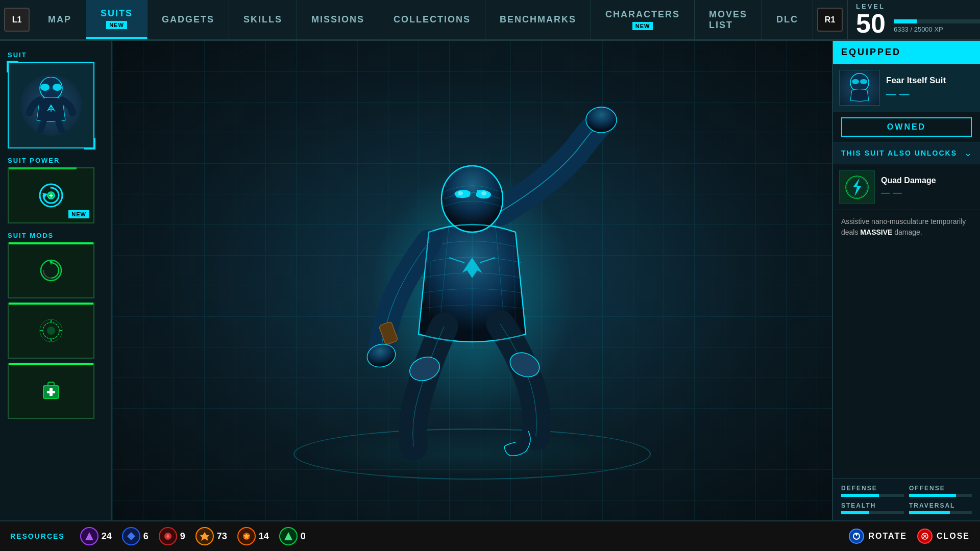 The height and width of the screenshot is (551, 980). What do you see at coordinates (643, 19) in the screenshot?
I see `nav-item-characters: CHARACTERS NEW` at bounding box center [643, 19].